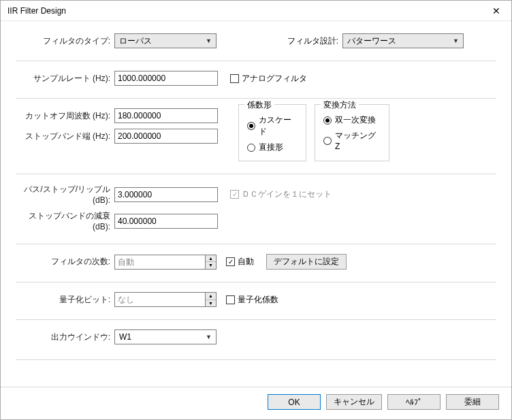 This screenshot has height=420, width=512. What do you see at coordinates (65, 300) in the screenshot?
I see `quant-label: 量子化ビット:` at bounding box center [65, 300].